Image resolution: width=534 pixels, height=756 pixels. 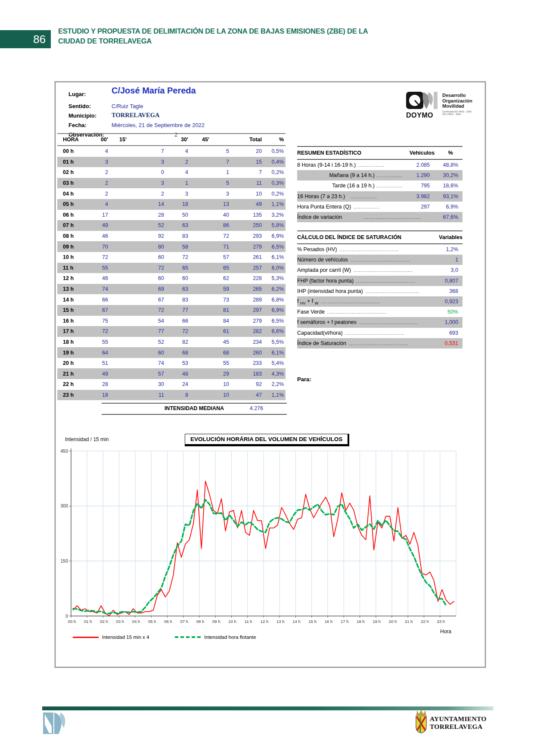 What do you see at coordinates (380, 270) in the screenshot?
I see `saturacion-row: Amplada por carril (W)..................…` at bounding box center [380, 270].